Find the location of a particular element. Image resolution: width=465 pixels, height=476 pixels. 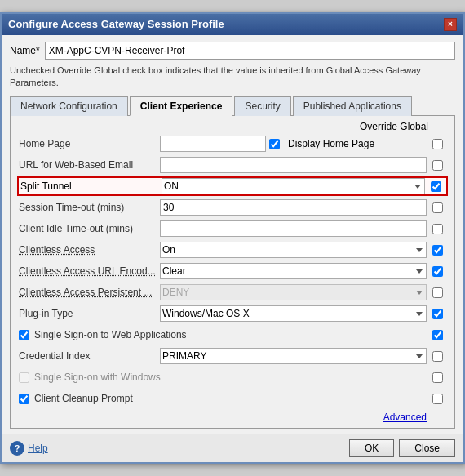

url-web-email-input is located at coordinates (294, 165).